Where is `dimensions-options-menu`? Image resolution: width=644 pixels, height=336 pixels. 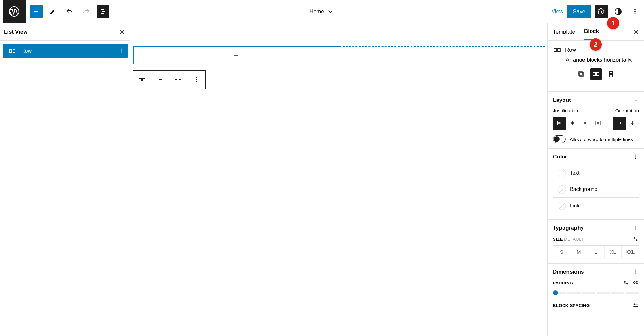 dimensions-options-menu is located at coordinates (636, 272).